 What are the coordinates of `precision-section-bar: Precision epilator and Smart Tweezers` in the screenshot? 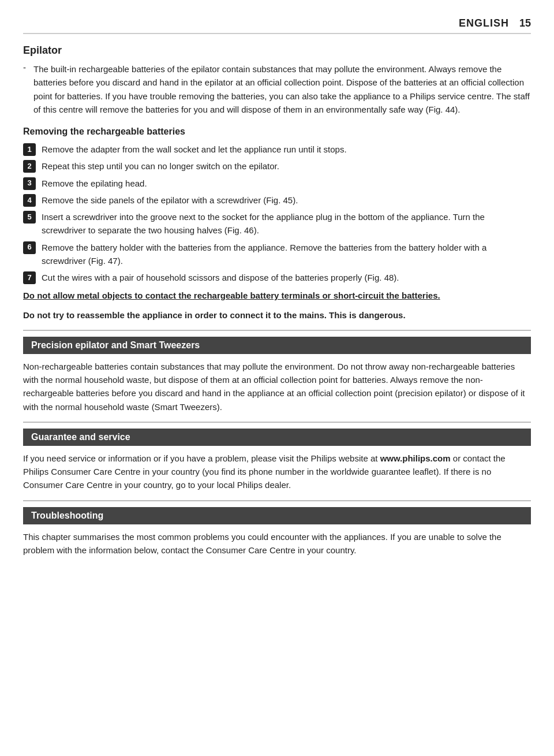 It's located at (277, 345).